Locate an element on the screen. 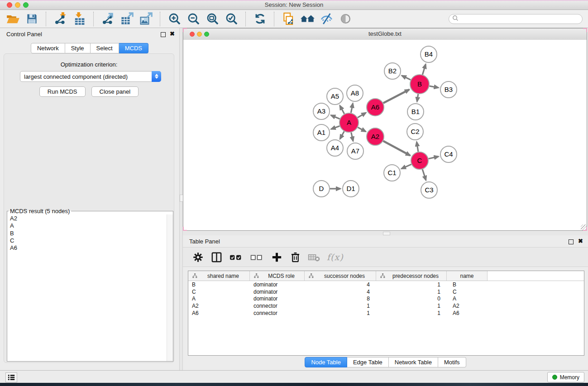  graph-node-D1: D1 is located at coordinates (351, 189).